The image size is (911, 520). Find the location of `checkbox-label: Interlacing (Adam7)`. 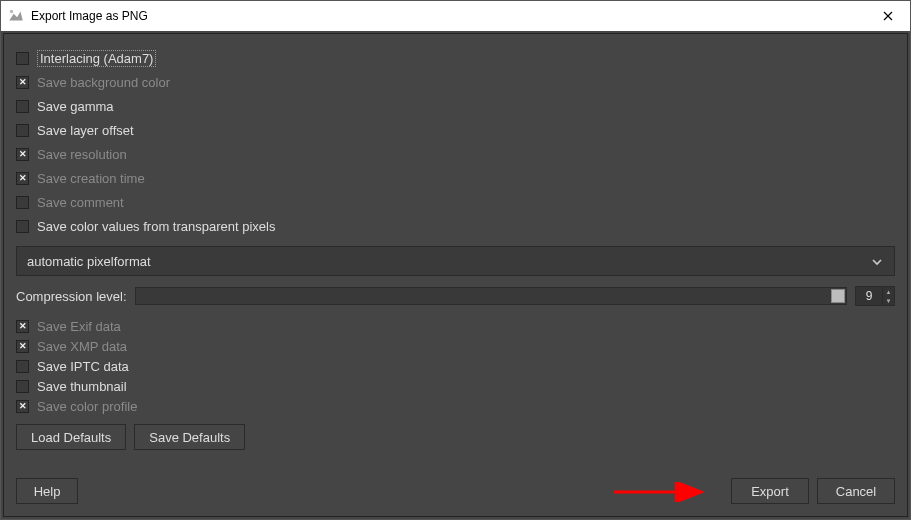

checkbox-label: Interlacing (Adam7) is located at coordinates (96, 58).